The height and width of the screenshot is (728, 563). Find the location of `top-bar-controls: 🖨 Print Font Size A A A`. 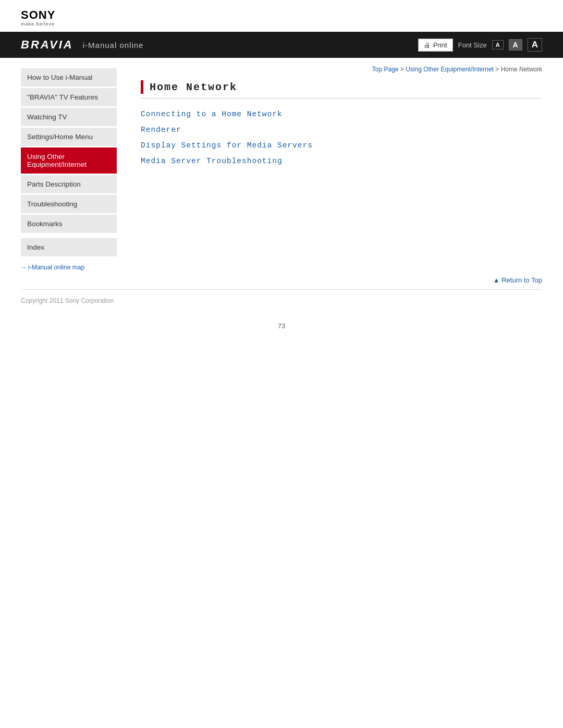

top-bar-controls: 🖨 Print Font Size A A A is located at coordinates (480, 45).